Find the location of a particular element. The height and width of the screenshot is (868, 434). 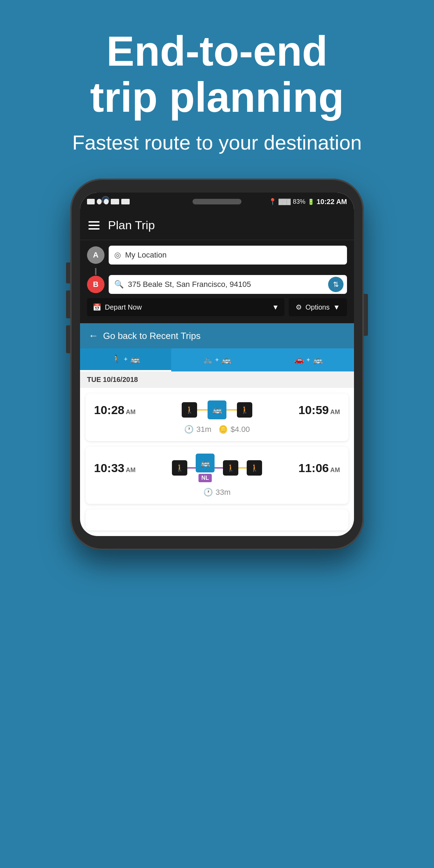

plus-icon-3: + is located at coordinates (308, 360).